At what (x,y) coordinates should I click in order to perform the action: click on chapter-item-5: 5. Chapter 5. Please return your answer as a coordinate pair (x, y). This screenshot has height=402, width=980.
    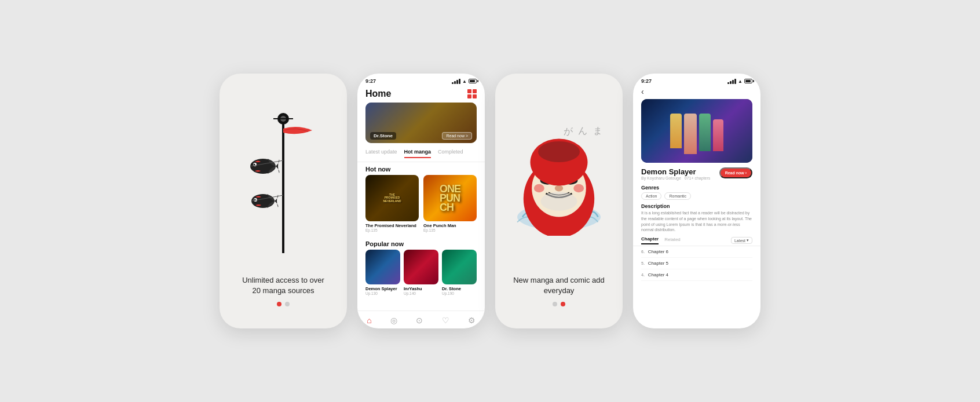
    Looking at the image, I should click on (697, 264).